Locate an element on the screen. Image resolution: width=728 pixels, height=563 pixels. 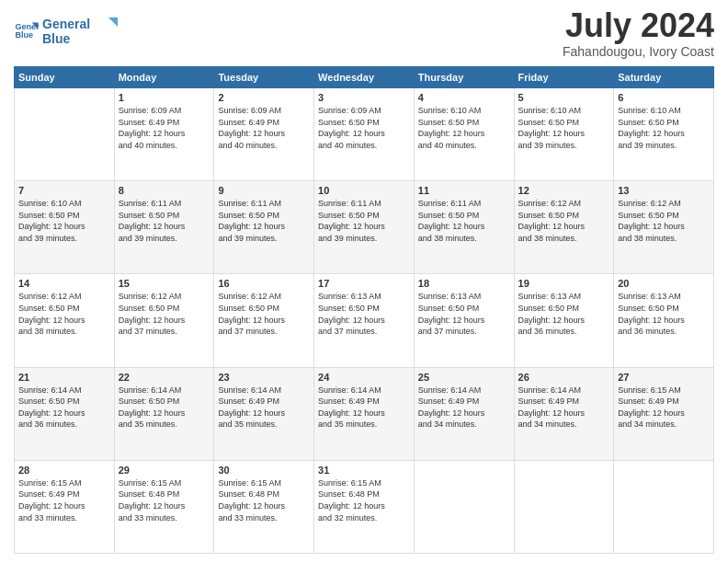
day-cell: 1Sunrise: 6:09 AM Sunset: 6:49 PM Daylig… is located at coordinates (164, 134).